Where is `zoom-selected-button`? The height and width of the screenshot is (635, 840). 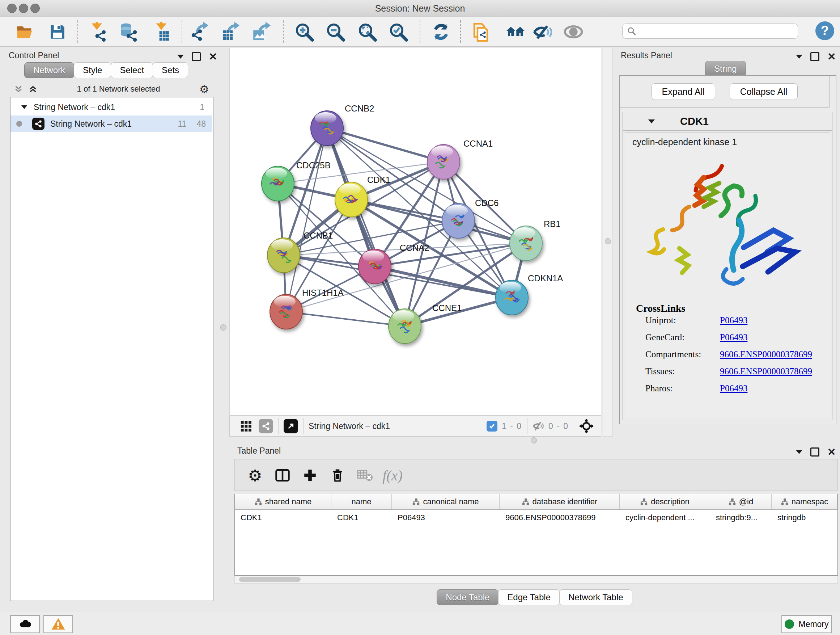
zoom-selected-button is located at coordinates (398, 32).